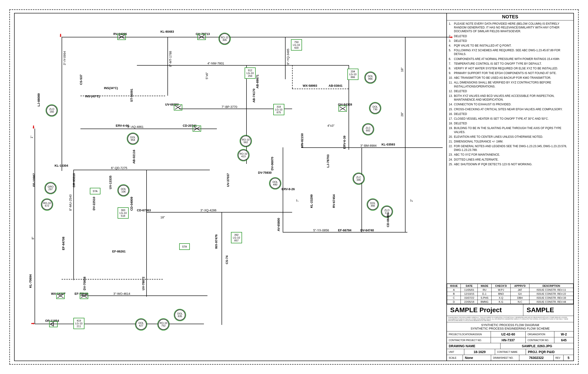 This screenshot has width=588, height=374. I want to click on label-xq4286: 3"-XQ-4286, so click(209, 210).